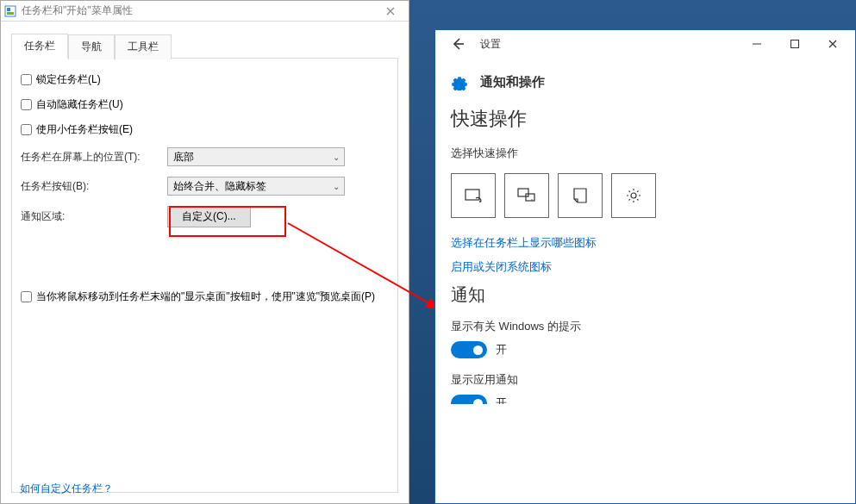 Image resolution: width=856 pixels, height=504 pixels. What do you see at coordinates (645, 119) in the screenshot?
I see `quick-actions-heading: 快速操作` at bounding box center [645, 119].